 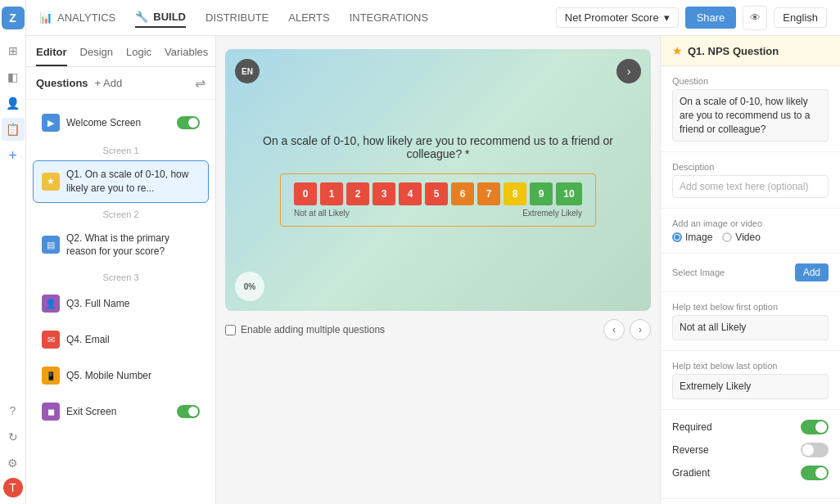 What do you see at coordinates (305, 330) in the screenshot?
I see `enable-multiple-checkbox: Enable adding multiple questions` at bounding box center [305, 330].